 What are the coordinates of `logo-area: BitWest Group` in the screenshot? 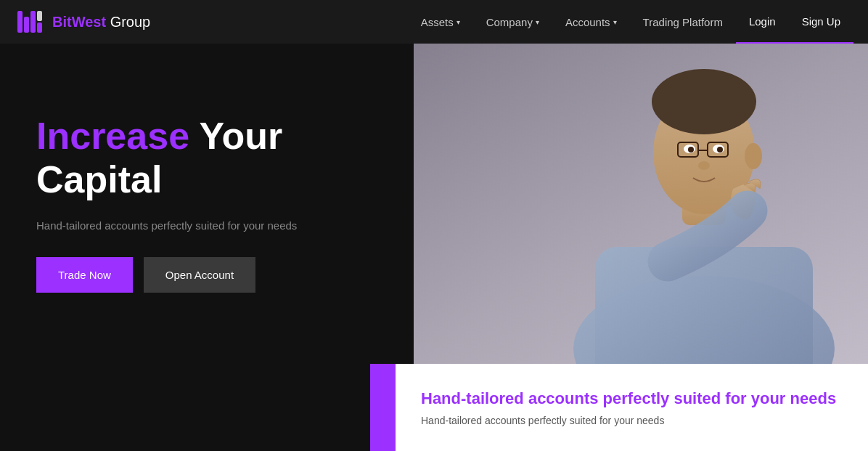 It's located at (83, 22).